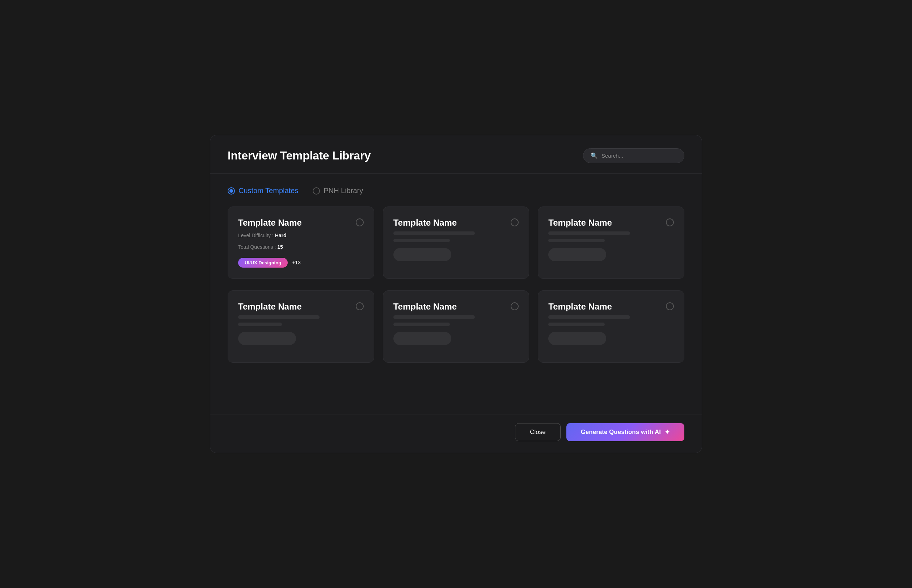  Describe the element at coordinates (611, 307) in the screenshot. I see `card-6-header: Template Name` at that location.